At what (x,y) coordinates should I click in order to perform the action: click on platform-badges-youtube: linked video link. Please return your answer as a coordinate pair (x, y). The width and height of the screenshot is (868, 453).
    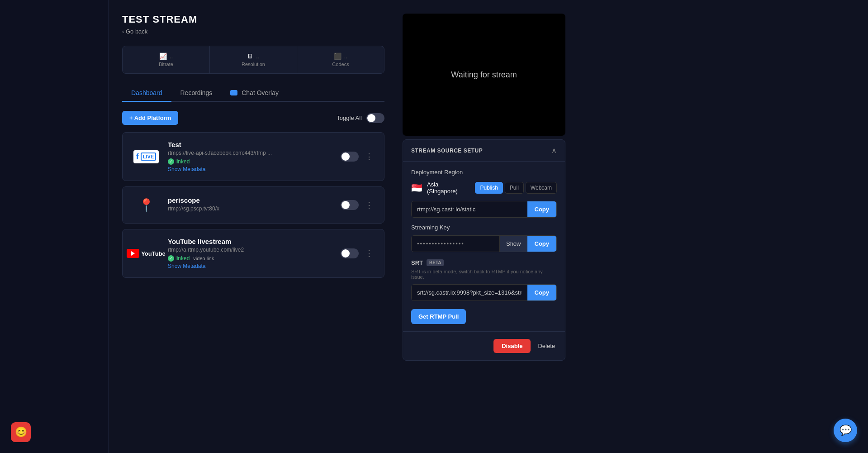
    Looking at the image, I should click on (251, 258).